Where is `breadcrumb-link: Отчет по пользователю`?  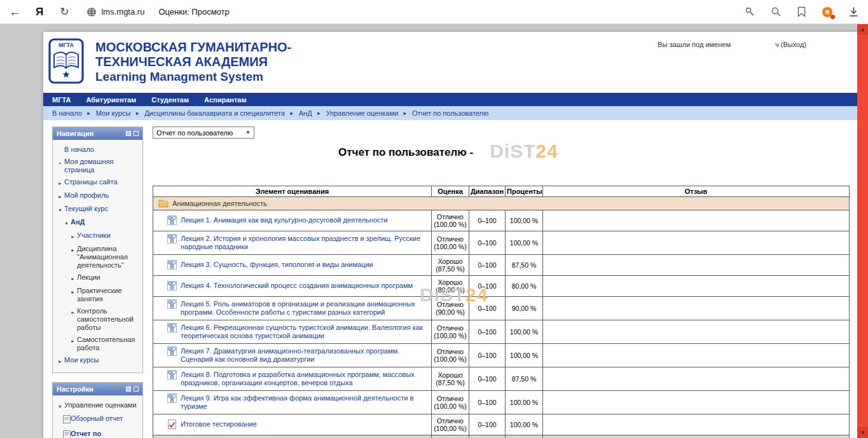
breadcrumb-link: Отчет по пользователю is located at coordinates (450, 113).